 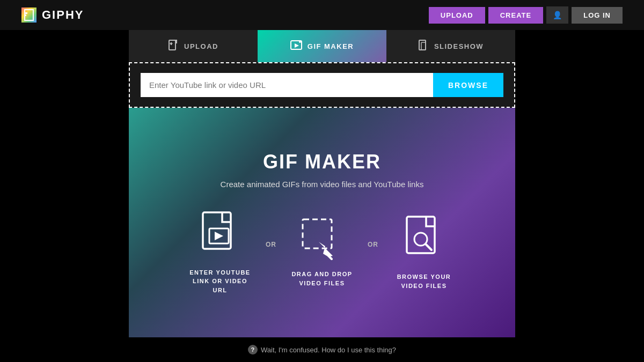 I want to click on or-text-2: OR, so click(x=373, y=245).